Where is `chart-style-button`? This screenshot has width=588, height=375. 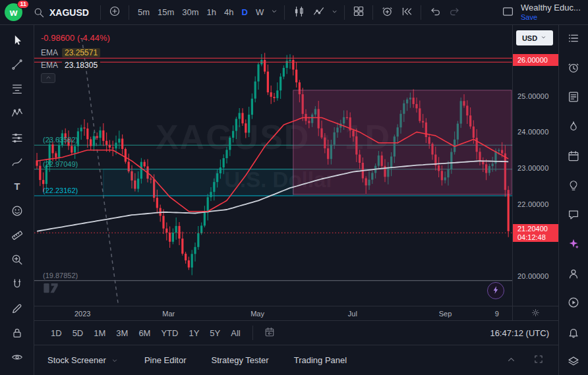 chart-style-button is located at coordinates (299, 13).